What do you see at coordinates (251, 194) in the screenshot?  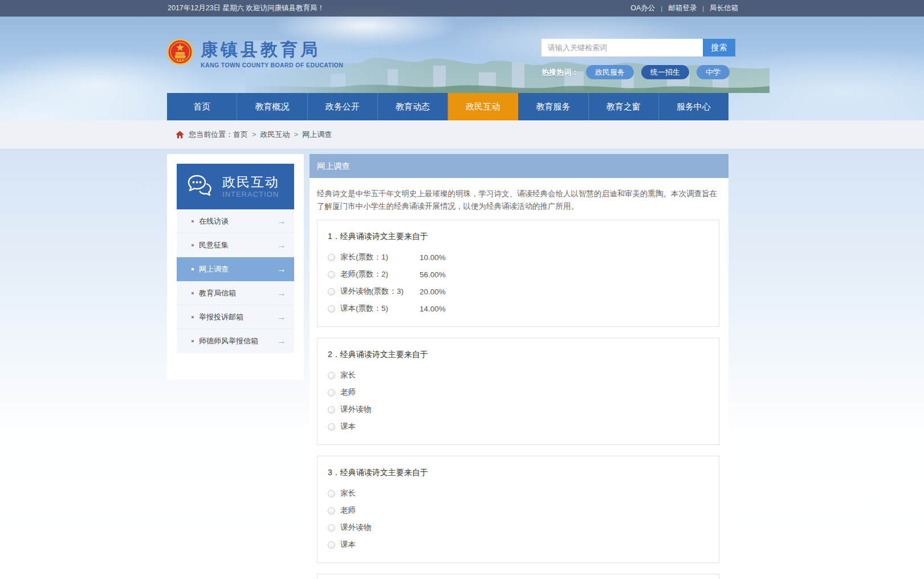 I see `sidebar-subtitle: INTERACTION` at bounding box center [251, 194].